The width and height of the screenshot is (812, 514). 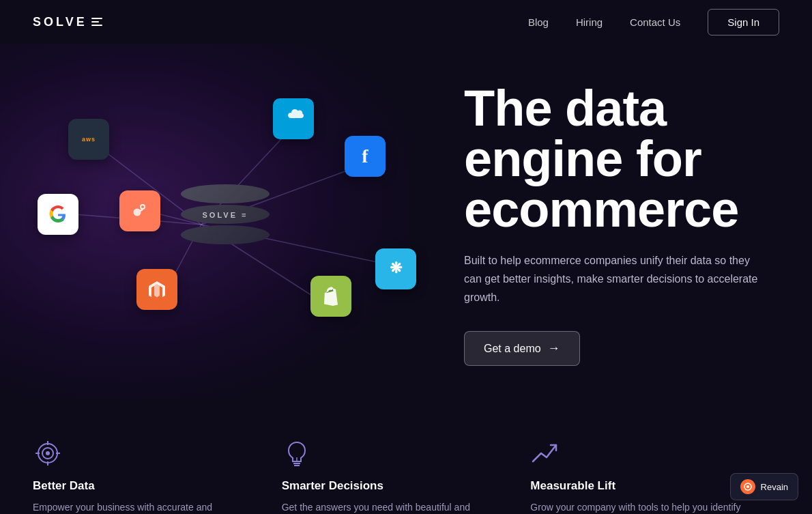 I want to click on logo-icon, so click(x=97, y=22).